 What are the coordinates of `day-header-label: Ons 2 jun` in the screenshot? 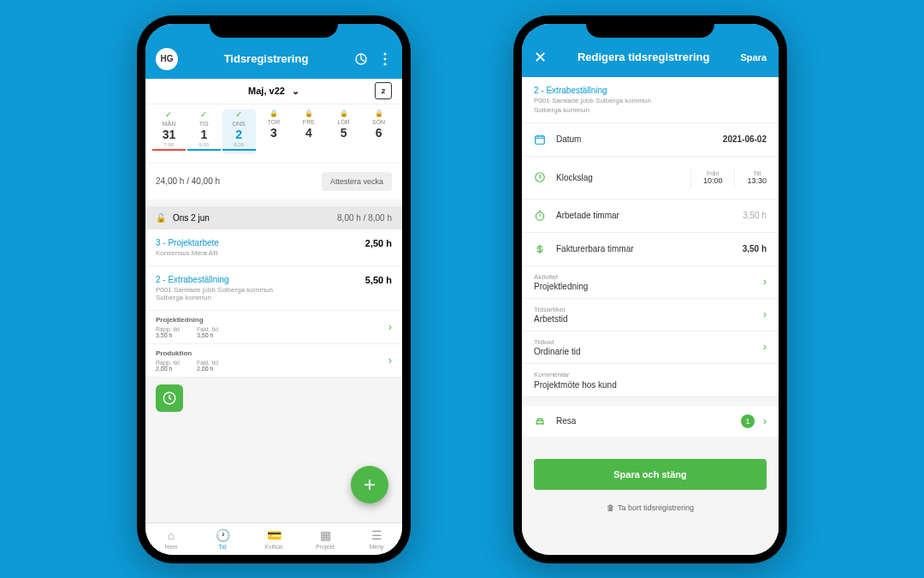 It's located at (192, 217).